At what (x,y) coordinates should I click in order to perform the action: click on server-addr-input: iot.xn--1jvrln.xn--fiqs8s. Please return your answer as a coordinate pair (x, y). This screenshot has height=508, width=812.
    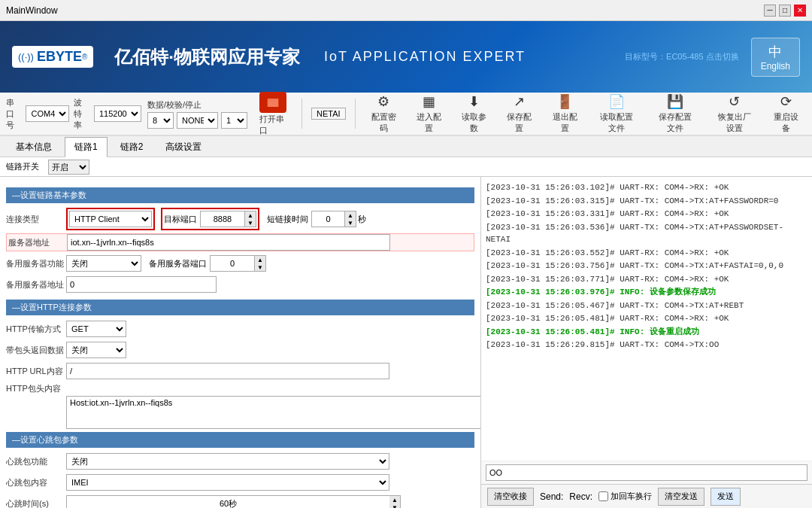
    Looking at the image, I should click on (229, 242).